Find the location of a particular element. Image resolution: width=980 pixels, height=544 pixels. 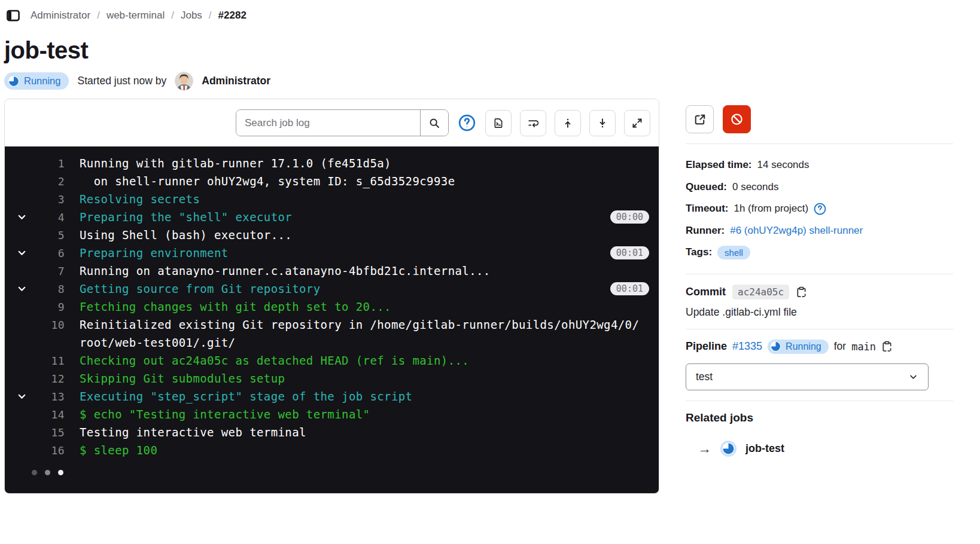

log-loading-dots is located at coordinates (345, 472).